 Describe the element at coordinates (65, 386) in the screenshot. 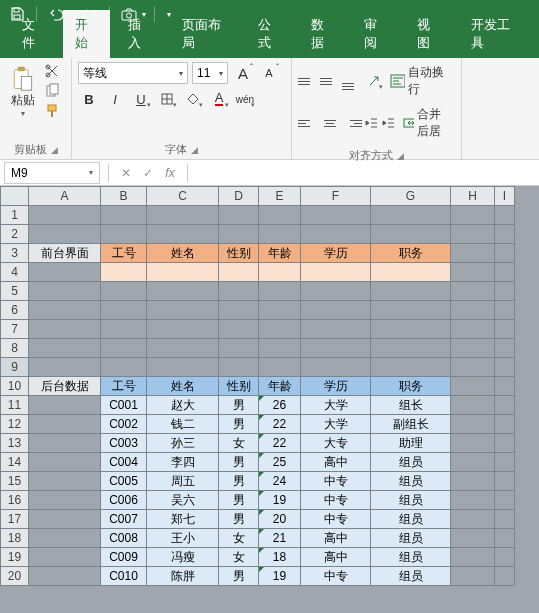

I see `cell-A10: 后台数据` at that location.